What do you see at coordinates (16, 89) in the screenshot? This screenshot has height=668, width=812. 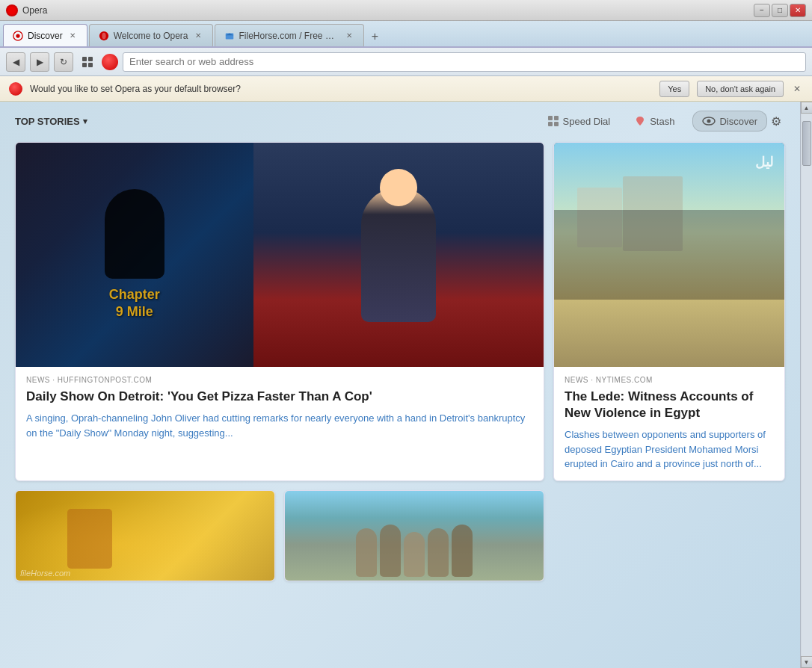 I see `notification-icon` at bounding box center [16, 89].